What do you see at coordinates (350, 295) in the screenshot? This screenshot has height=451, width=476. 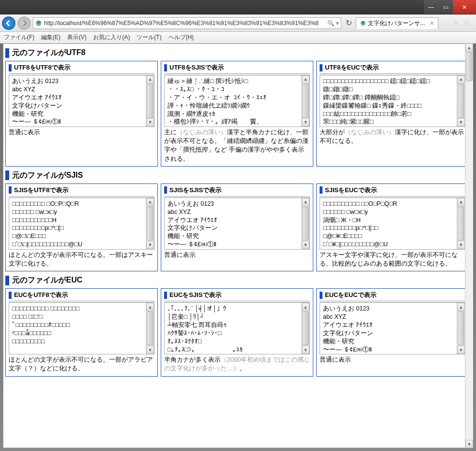 I see `title-text: EUCをEUCで表示` at bounding box center [350, 295].